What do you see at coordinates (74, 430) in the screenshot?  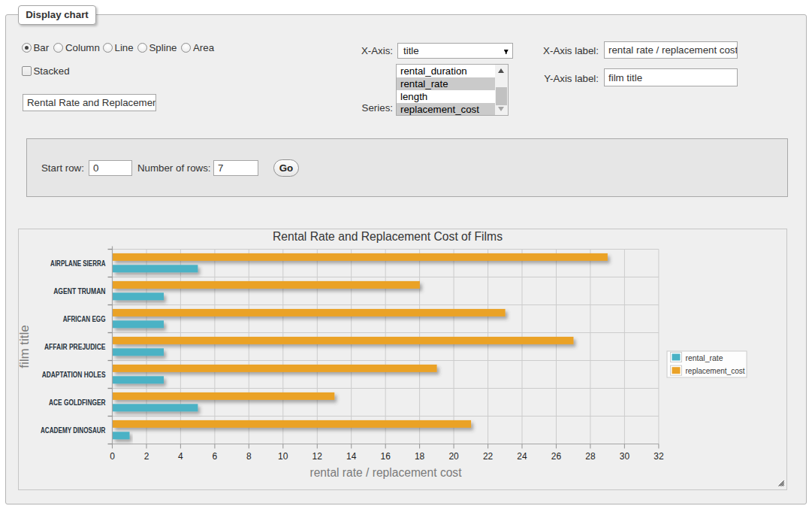 I see `svg-text: ACADEMY DINOSAUR` at bounding box center [74, 430].